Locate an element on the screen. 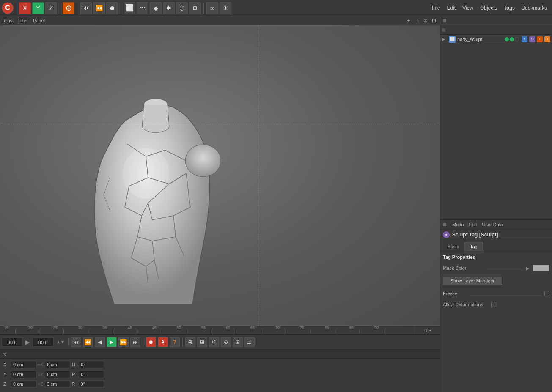 This screenshot has height=392, width=552. y-axis-button: Y is located at coordinates (38, 8).